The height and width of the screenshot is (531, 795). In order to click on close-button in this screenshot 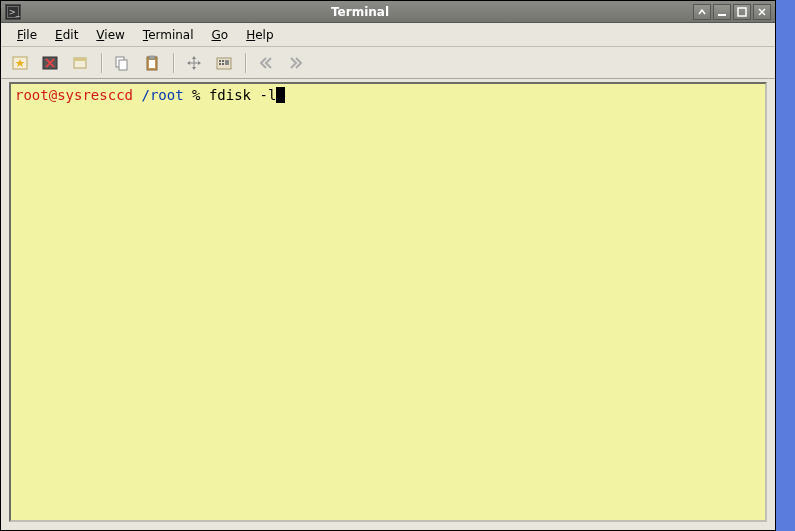, I will do `click(762, 12)`.